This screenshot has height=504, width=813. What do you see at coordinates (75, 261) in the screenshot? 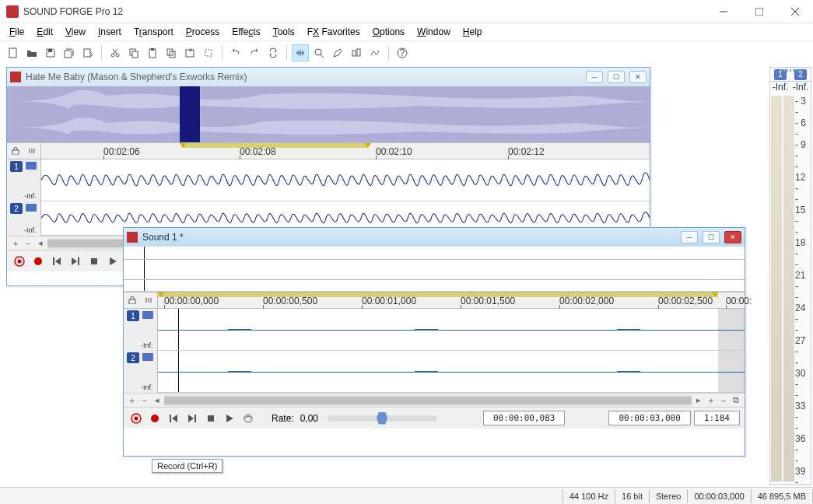
I see `doc1-go-end-button` at bounding box center [75, 261].